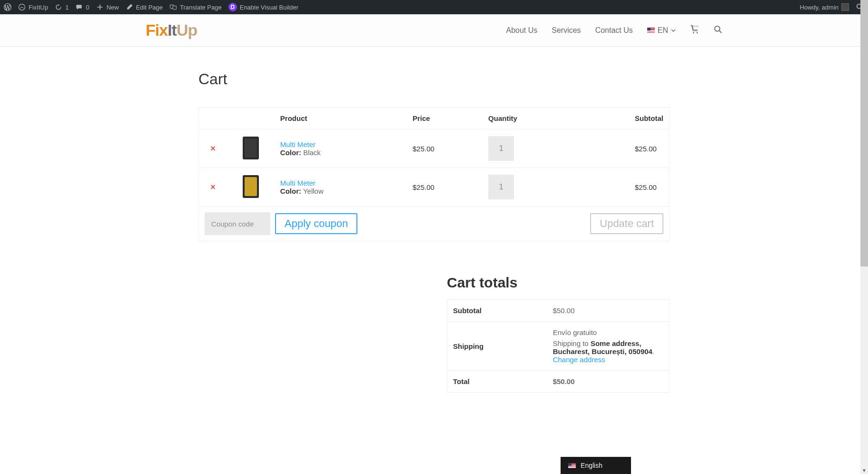 The height and width of the screenshot is (474, 868). Describe the element at coordinates (233, 7) in the screenshot. I see `divi-icon: D` at that location.